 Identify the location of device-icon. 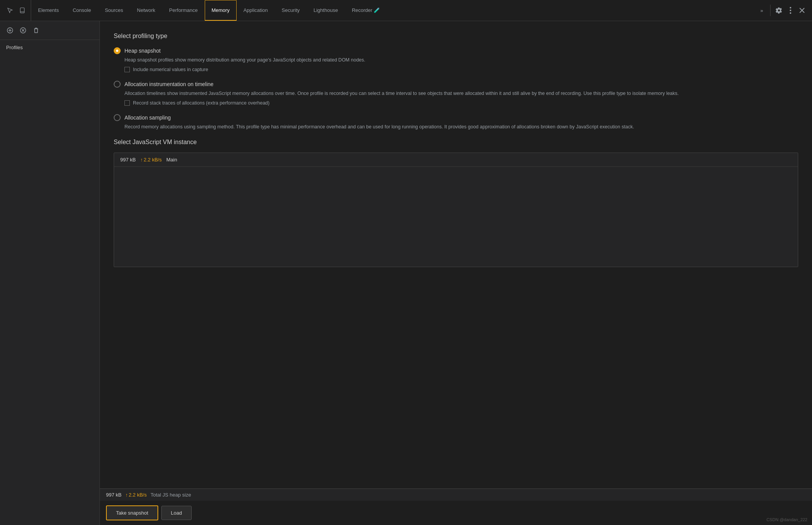
(22, 10).